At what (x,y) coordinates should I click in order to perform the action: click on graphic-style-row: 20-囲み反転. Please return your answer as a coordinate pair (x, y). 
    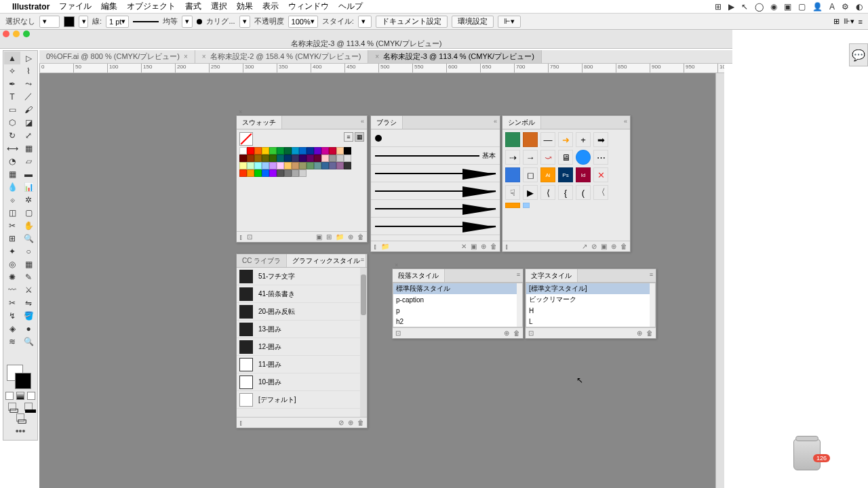
    Looking at the image, I should click on (302, 312).